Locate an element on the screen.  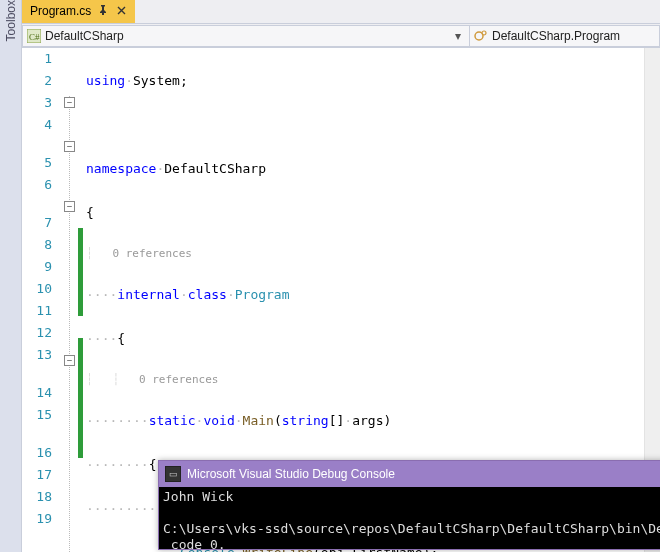
scope-combo-type: DefaultCSharp.Program is located at coordinates (565, 36).